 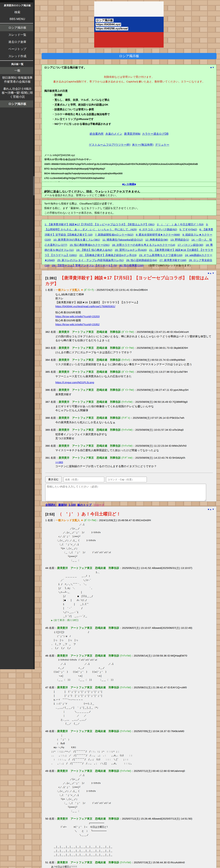 I want to click on thread2-nav-icons: ■▲▼, so click(x=211, y=509).